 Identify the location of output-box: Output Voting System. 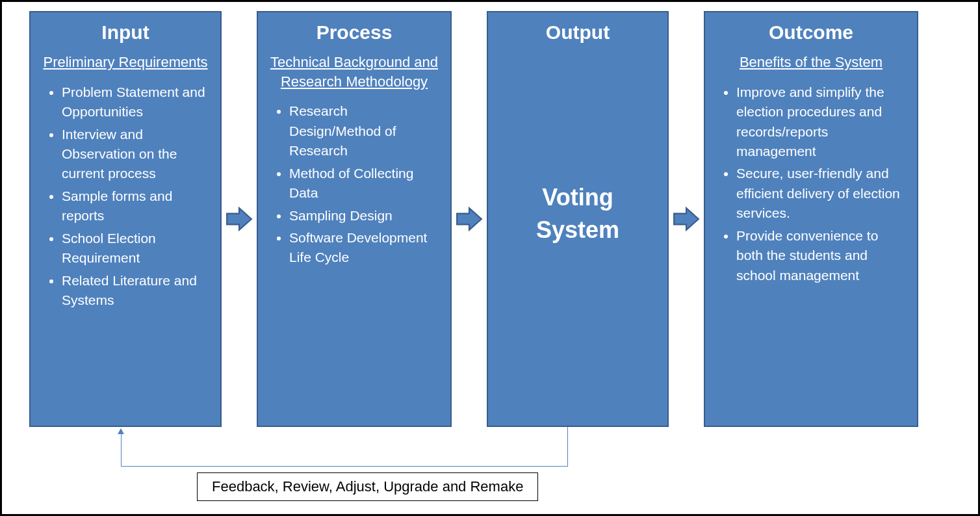
(578, 219).